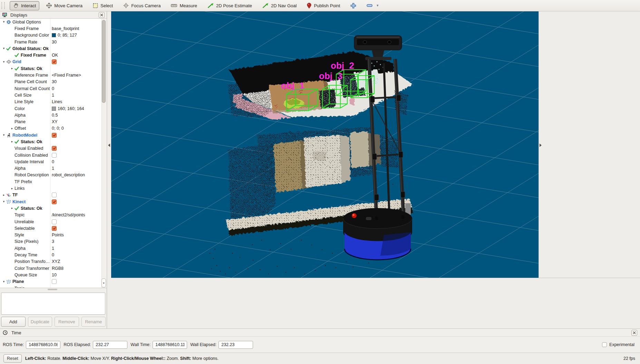 The height and width of the screenshot is (364, 640). What do you see at coordinates (53, 48) in the screenshot?
I see `display-property-row: ▾Global Status: Ok` at bounding box center [53, 48].